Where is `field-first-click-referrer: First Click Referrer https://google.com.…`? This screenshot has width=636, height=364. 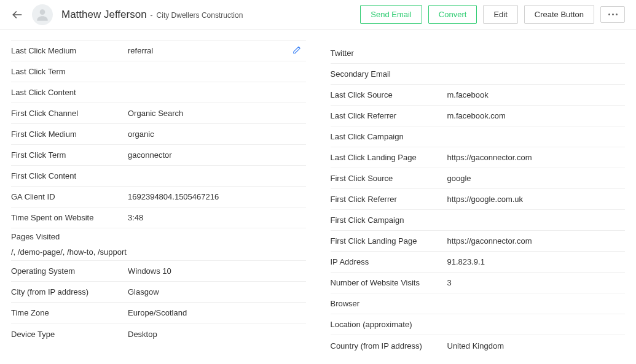
field-first-click-referrer: First Click Referrer https://google.com.… is located at coordinates (478, 199).